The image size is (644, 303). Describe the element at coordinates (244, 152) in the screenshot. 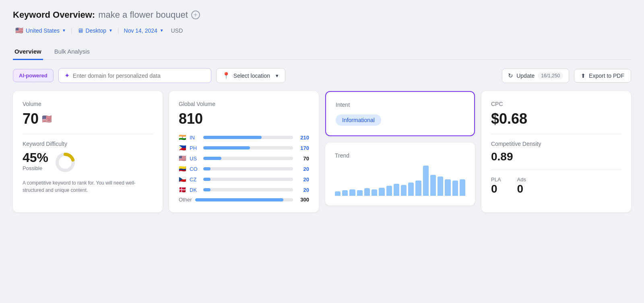

I see `global-volume-card: Global Volume 810 🇮🇳 IN 210 🇵🇭 PH 170 🇺🇸…` at that location.